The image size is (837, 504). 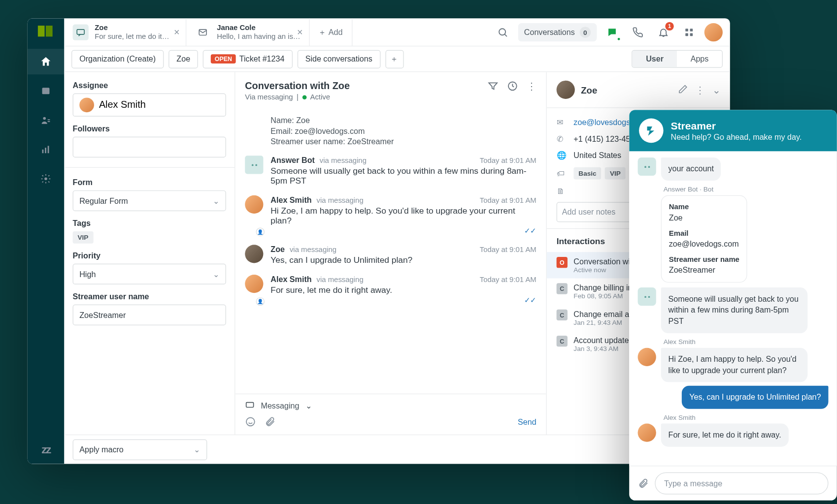 What do you see at coordinates (248, 32) in the screenshot?
I see `tab-janae: Janae ColeHello, I am having an is… ×` at bounding box center [248, 32].